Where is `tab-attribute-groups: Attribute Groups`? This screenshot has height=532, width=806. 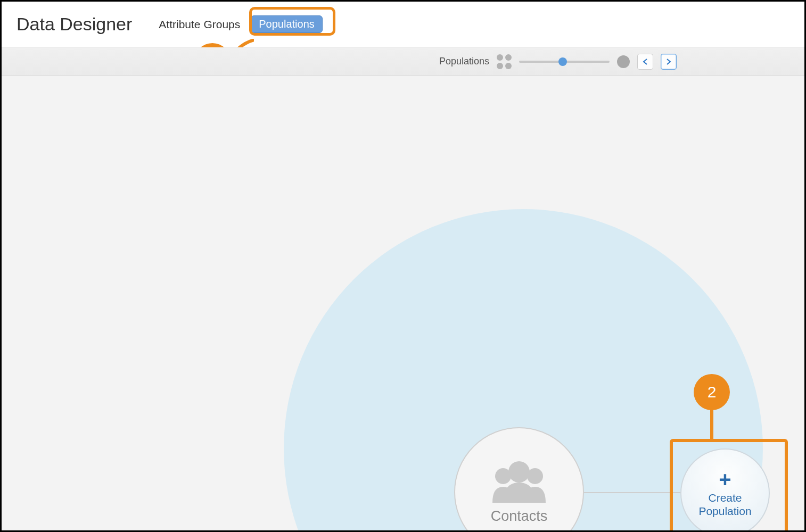 tab-attribute-groups: Attribute Groups is located at coordinates (199, 24).